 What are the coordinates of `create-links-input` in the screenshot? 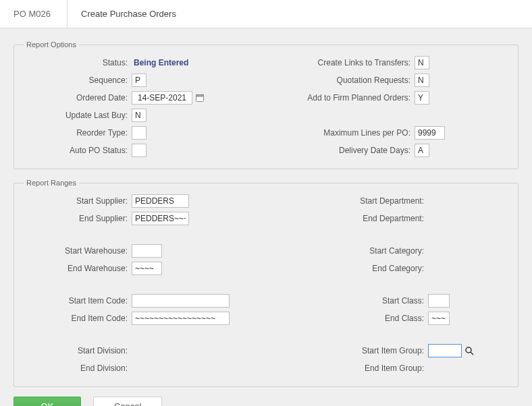 It's located at (422, 63).